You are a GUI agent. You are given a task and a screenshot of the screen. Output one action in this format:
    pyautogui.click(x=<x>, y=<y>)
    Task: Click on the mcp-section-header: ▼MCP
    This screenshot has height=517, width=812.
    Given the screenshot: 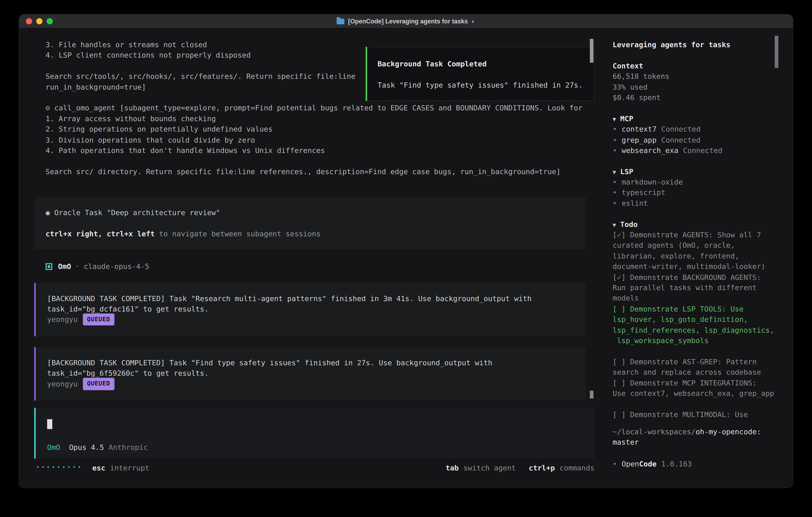 What is the action you would take?
    pyautogui.click(x=695, y=119)
    